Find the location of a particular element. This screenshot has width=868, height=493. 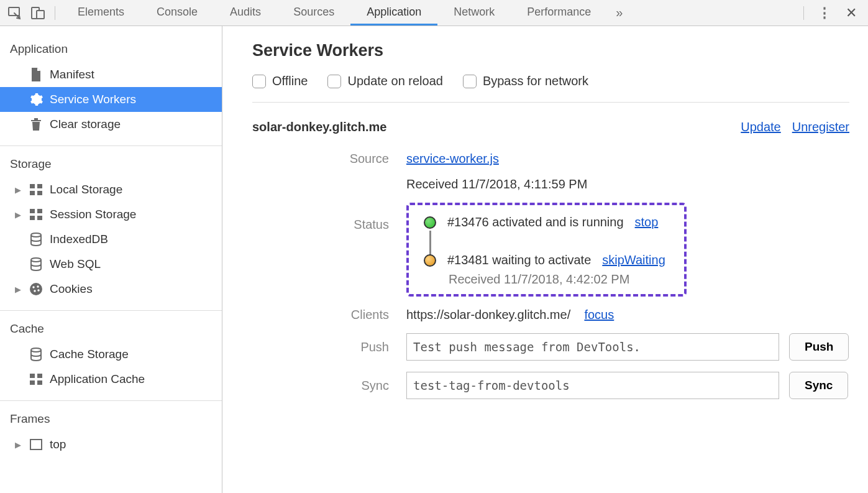

sidebar-item-session-storage: ▶ Session Storage is located at coordinates (111, 214).